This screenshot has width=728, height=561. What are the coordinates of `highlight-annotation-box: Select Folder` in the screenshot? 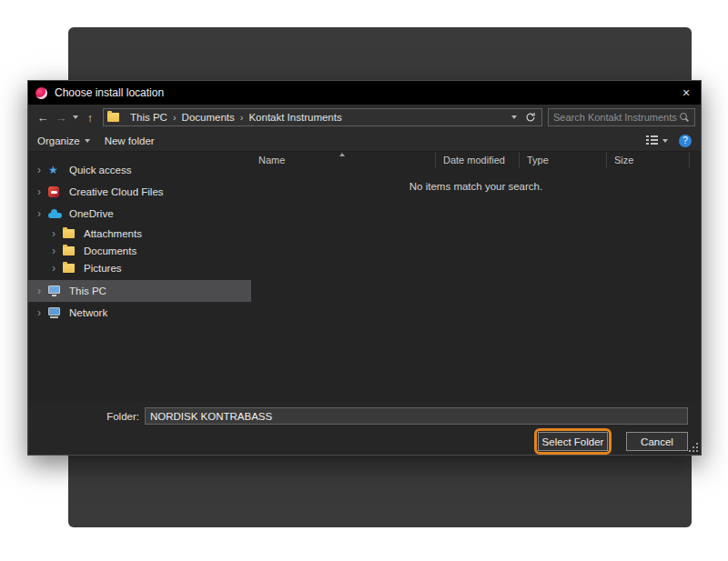 It's located at (573, 442).